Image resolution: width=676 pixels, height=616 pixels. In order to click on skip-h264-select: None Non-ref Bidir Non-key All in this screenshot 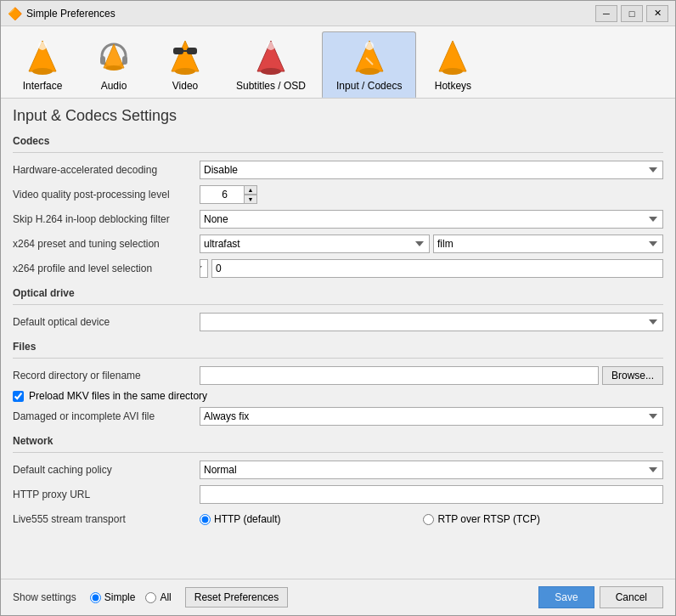, I will do `click(431, 219)`.